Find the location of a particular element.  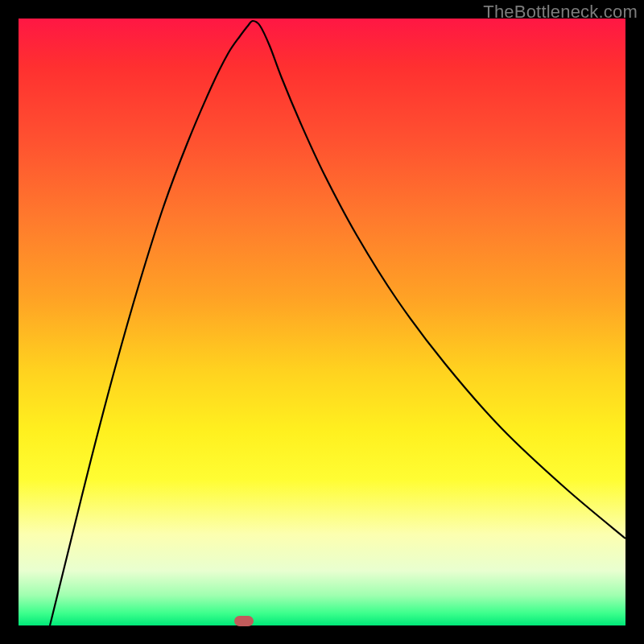

optimum-marker is located at coordinates (244, 621).